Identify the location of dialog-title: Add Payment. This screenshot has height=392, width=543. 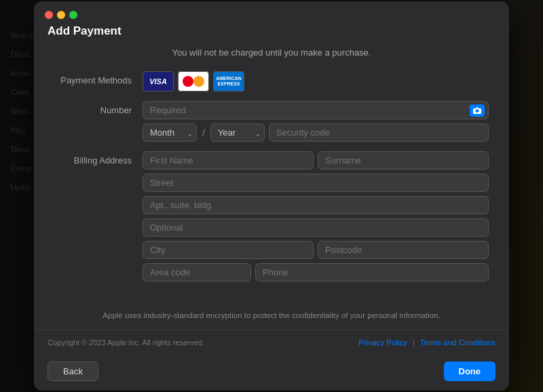
(272, 28).